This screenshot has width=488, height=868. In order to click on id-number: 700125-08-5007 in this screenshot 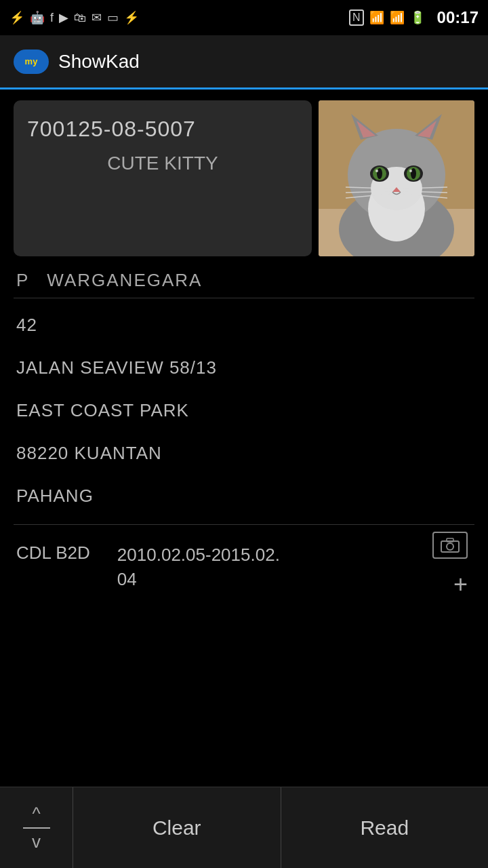, I will do `click(163, 129)`.